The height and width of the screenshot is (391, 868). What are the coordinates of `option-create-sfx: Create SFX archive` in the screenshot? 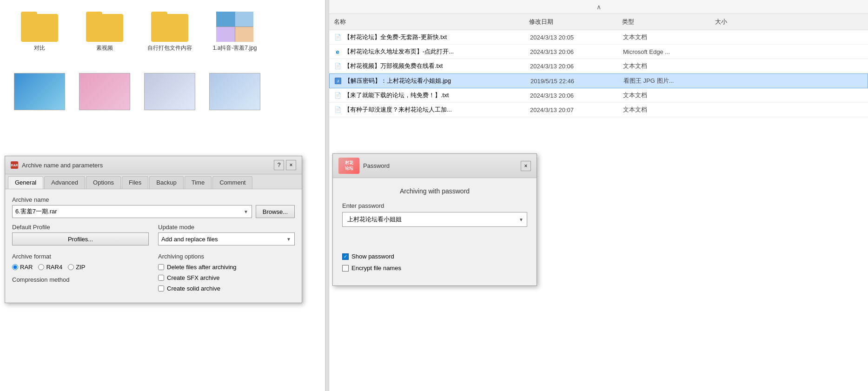 It's located at (226, 278).